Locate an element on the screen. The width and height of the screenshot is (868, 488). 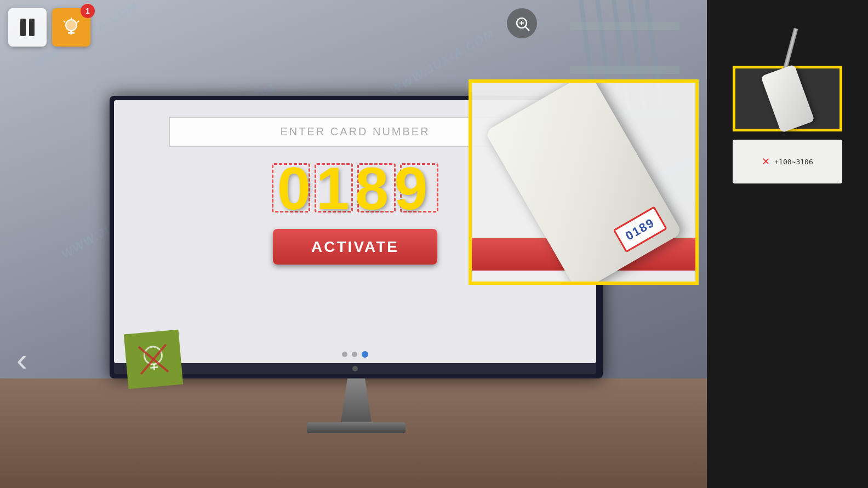
code-value: 0189 is located at coordinates (355, 188).